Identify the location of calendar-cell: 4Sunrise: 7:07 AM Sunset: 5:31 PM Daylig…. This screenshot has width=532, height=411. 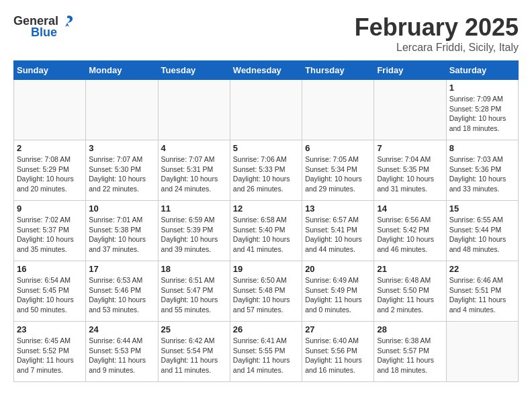
(193, 171).